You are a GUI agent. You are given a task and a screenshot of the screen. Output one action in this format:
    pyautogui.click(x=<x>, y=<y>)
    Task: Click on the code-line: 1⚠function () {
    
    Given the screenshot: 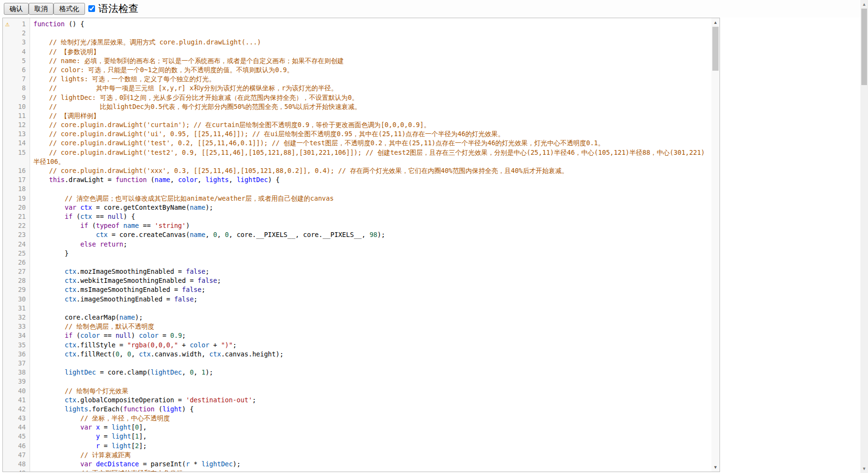 What is the action you would take?
    pyautogui.click(x=361, y=24)
    